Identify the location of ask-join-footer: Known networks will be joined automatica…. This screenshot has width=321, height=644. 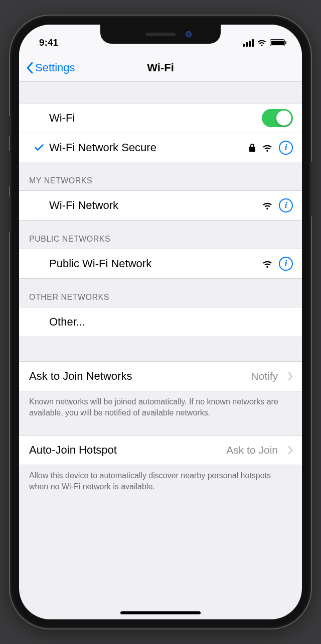
(160, 405).